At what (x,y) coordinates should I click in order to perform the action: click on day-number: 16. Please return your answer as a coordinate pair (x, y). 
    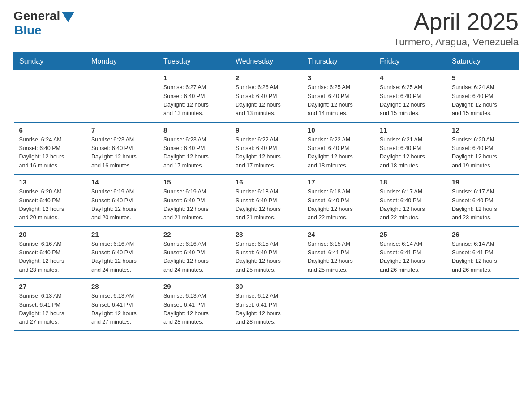
    Looking at the image, I should click on (266, 182).